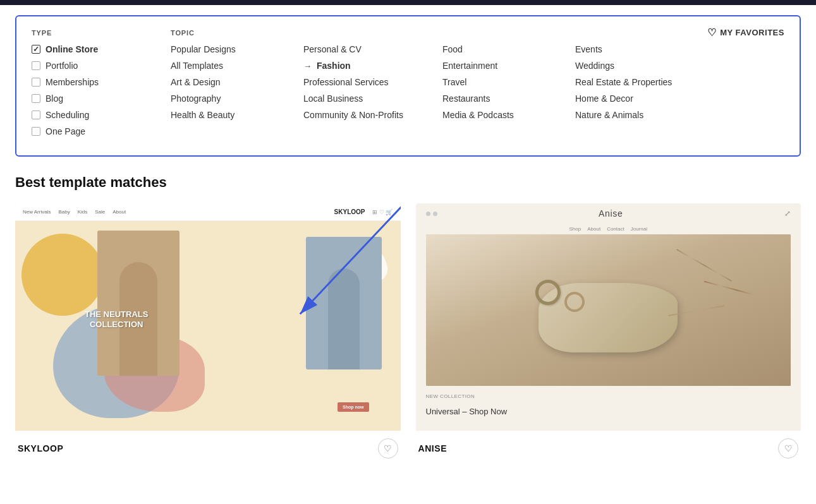 The height and width of the screenshot is (504, 816). I want to click on type-item-online-store: ✓ Online Store, so click(96, 49).